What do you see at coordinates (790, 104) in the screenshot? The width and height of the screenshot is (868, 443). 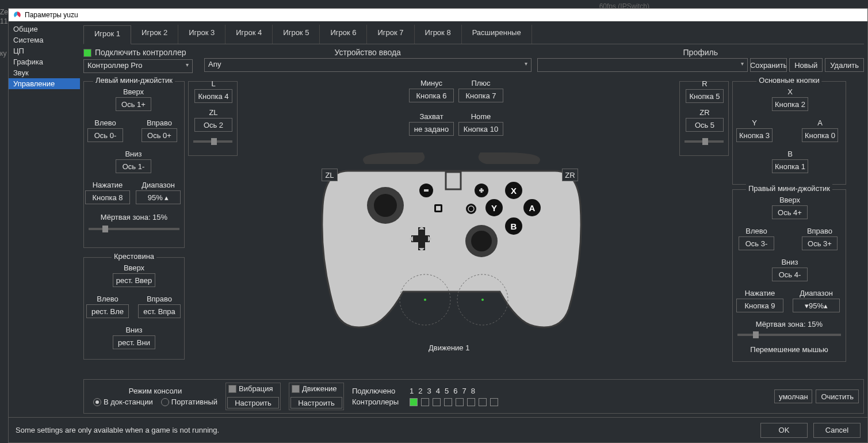 I see `x-button: Кнопка 2` at bounding box center [790, 104].